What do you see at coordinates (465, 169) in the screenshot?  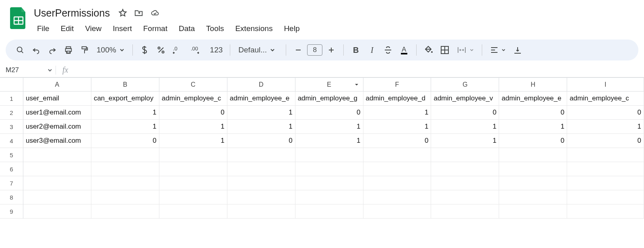 I see `cell-G6` at bounding box center [465, 169].